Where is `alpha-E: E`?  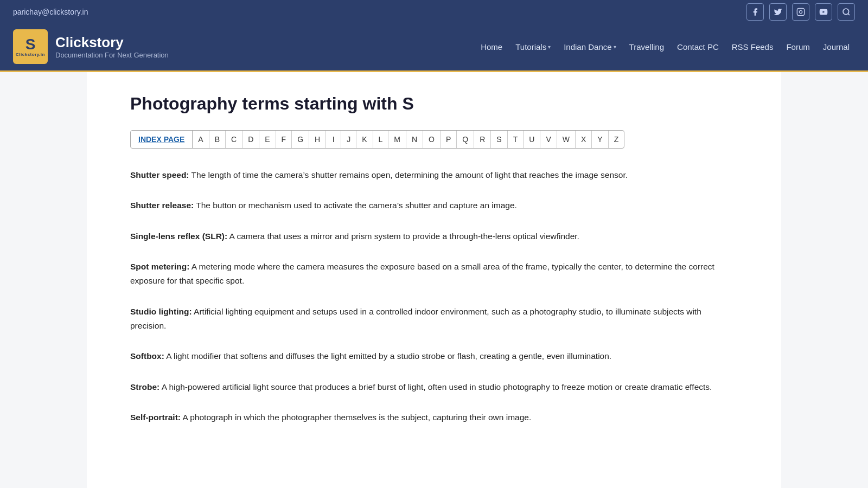 alpha-E: E is located at coordinates (267, 139).